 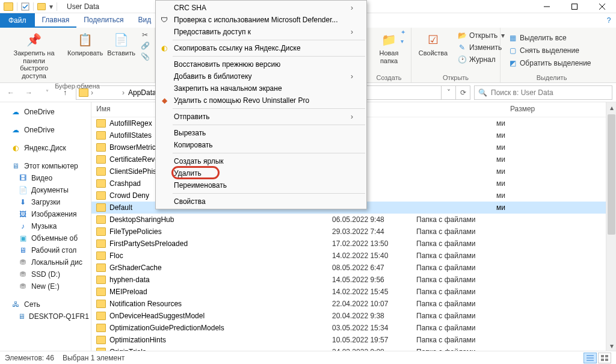 I want to click on invert-selection-icon: ◩, so click(x=513, y=63).